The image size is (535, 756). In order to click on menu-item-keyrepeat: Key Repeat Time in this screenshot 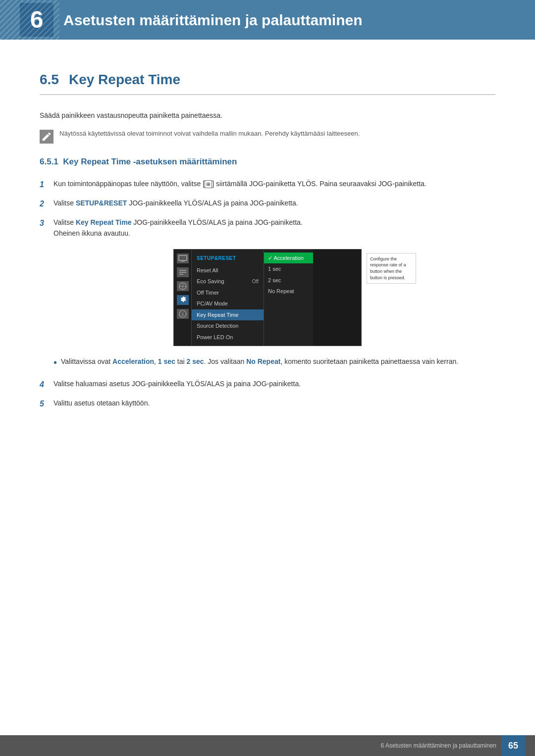, I will do `click(228, 315)`.